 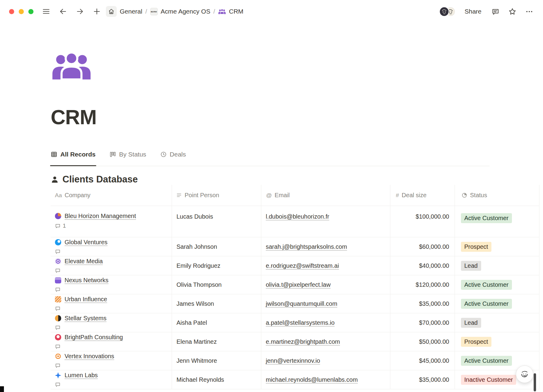 What do you see at coordinates (326, 195) in the screenshot?
I see `column-header-email: @ Email` at bounding box center [326, 195].